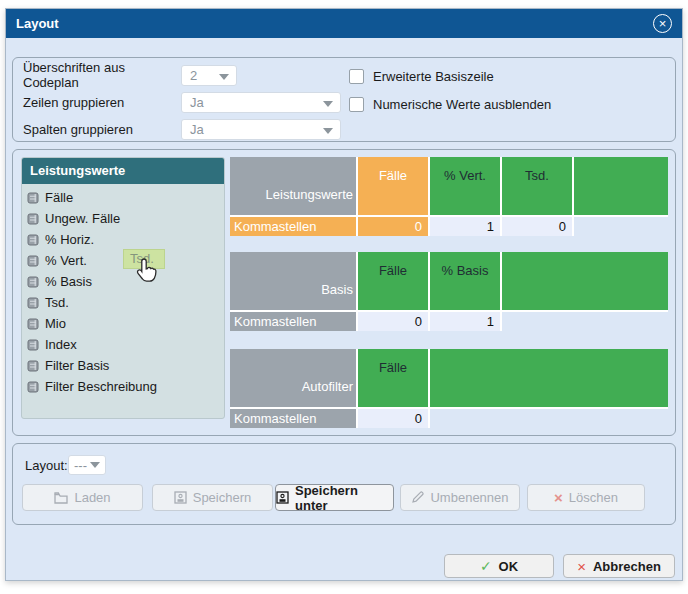 Image resolution: width=688 pixels, height=594 pixels. What do you see at coordinates (123, 302) in the screenshot?
I see `list-item: Tsd.` at bounding box center [123, 302].